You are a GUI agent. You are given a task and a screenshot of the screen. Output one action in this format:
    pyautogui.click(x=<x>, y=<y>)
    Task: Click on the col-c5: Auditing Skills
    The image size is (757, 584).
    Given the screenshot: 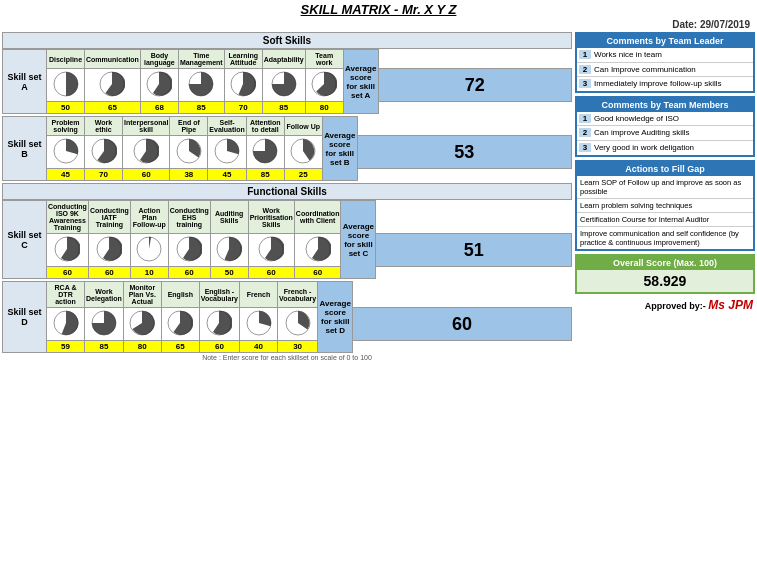 What is the action you would take?
    pyautogui.click(x=229, y=218)
    